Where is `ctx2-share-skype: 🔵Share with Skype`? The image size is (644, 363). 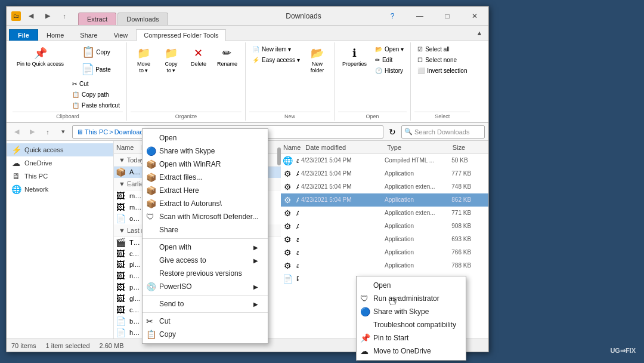
ctx2-share-skype: 🔵Share with Skype is located at coordinates (411, 312).